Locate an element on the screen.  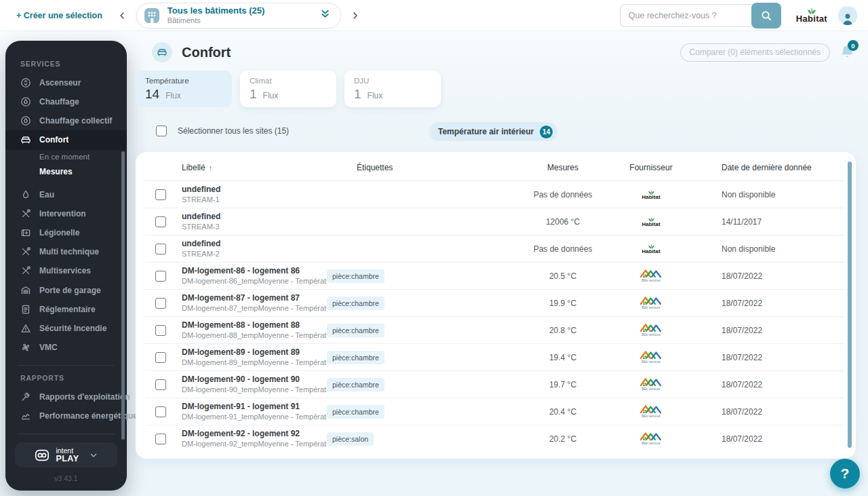
sidebar-item-multi-technique: Multi technique is located at coordinates (66, 252).